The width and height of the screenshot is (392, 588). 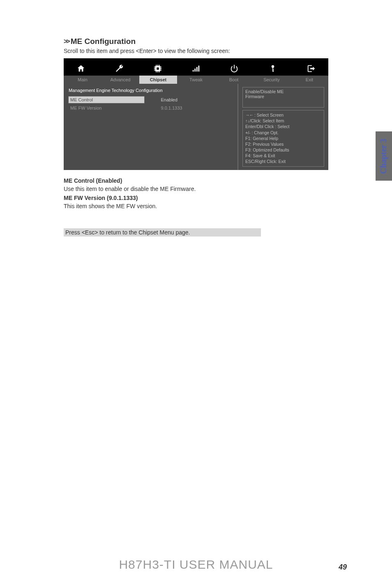 I want to click on keys-line: ESC/Right Click: Exit, so click(x=284, y=161).